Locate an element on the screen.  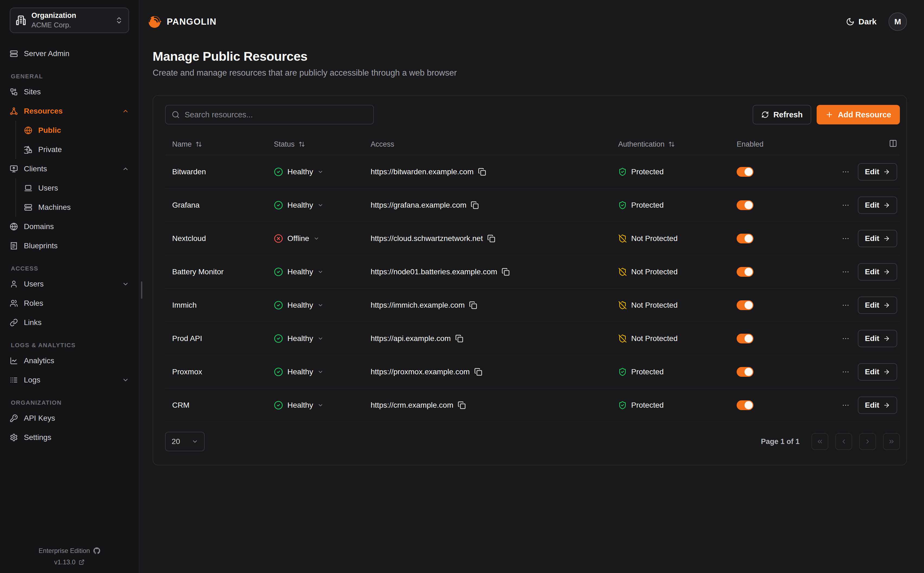
sidebar-item-links: Links is located at coordinates (70, 322).